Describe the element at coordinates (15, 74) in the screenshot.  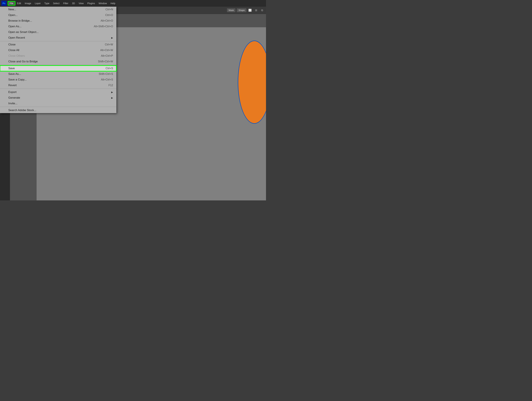
I see `menu-item-save-as-label: Save As...` at that location.